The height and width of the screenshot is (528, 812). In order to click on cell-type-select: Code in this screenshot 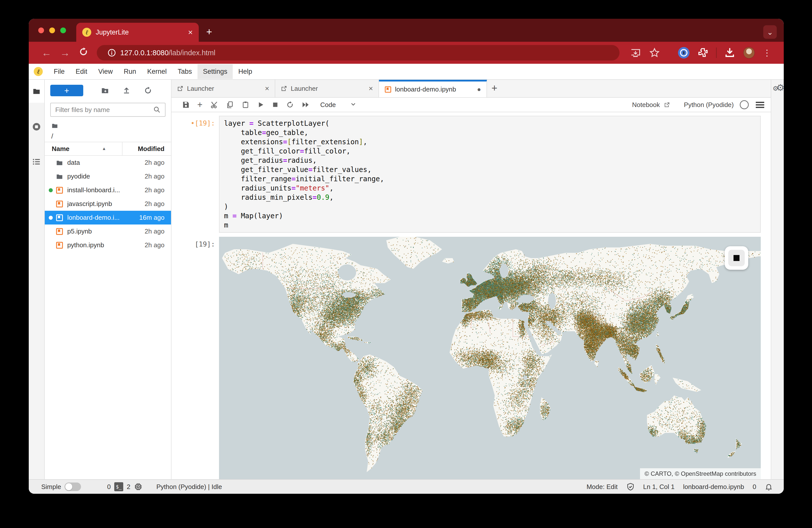, I will do `click(328, 105)`.